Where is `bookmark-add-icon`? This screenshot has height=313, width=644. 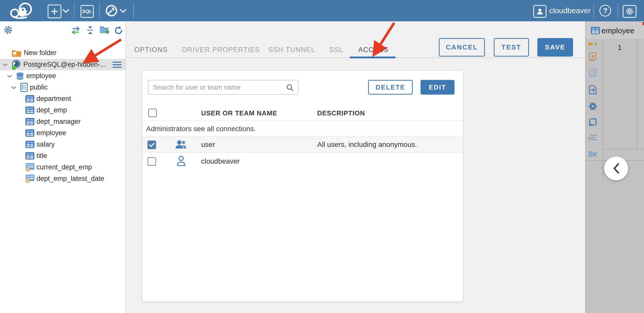
bookmark-add-icon is located at coordinates (593, 45).